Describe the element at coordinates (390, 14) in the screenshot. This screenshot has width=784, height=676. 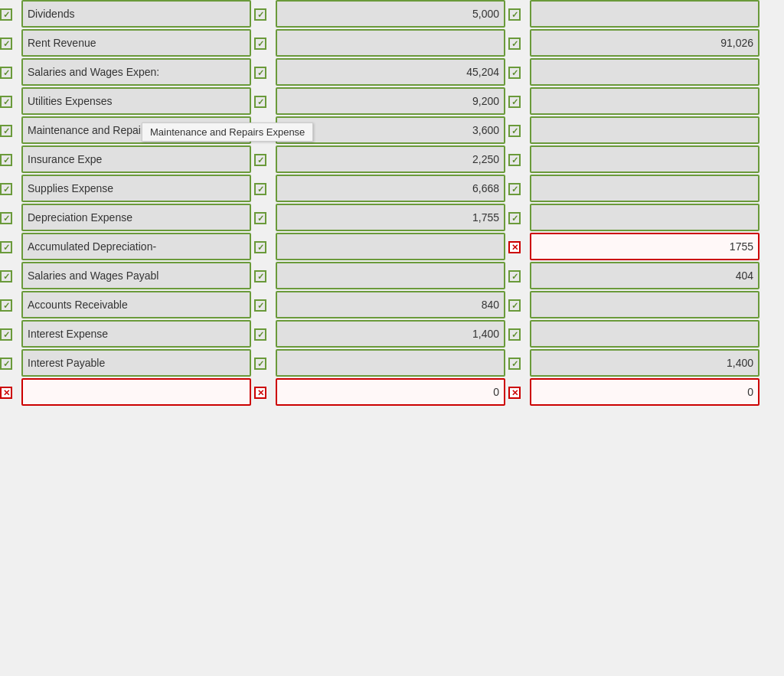
I see `col2-value-field: 5,000` at that location.